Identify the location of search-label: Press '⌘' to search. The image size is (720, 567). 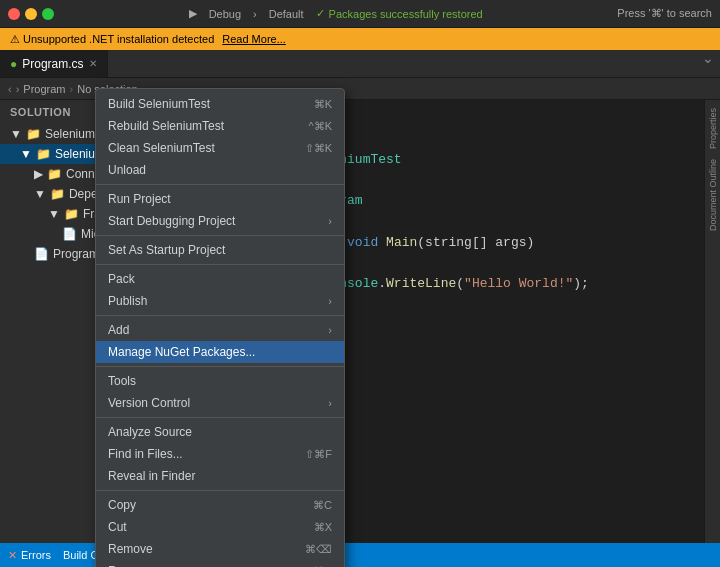
(664, 14).